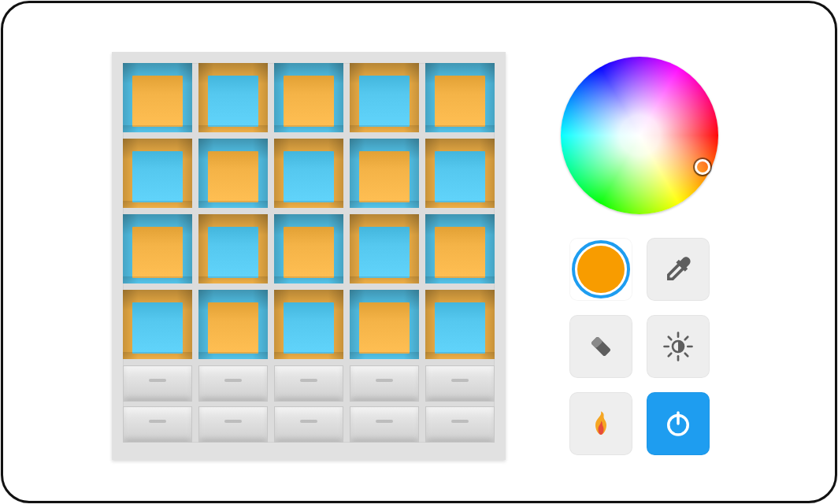  I want to click on current-color-button, so click(601, 269).